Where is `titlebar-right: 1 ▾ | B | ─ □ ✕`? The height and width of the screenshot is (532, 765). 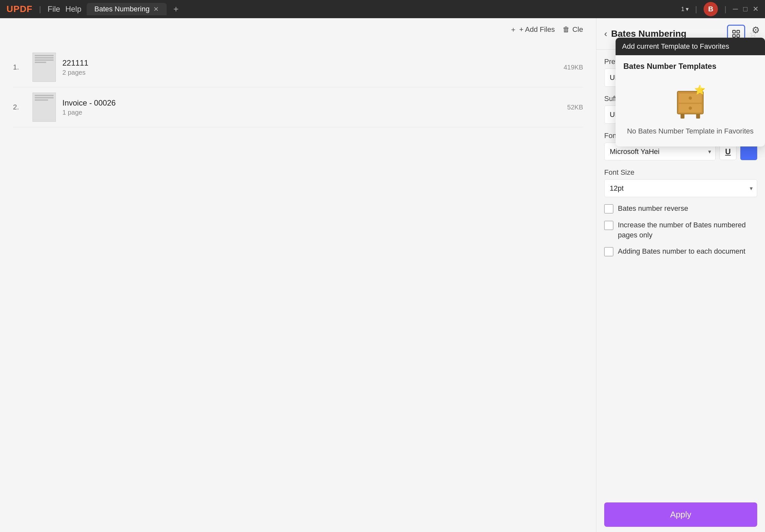 titlebar-right: 1 ▾ | B | ─ □ ✕ is located at coordinates (720, 9).